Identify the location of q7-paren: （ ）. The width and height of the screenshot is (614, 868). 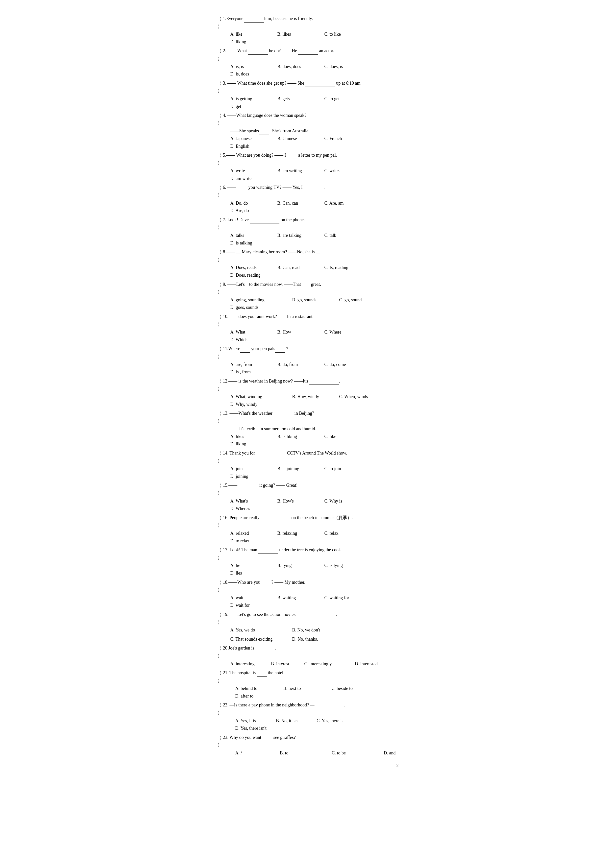
(219, 223).